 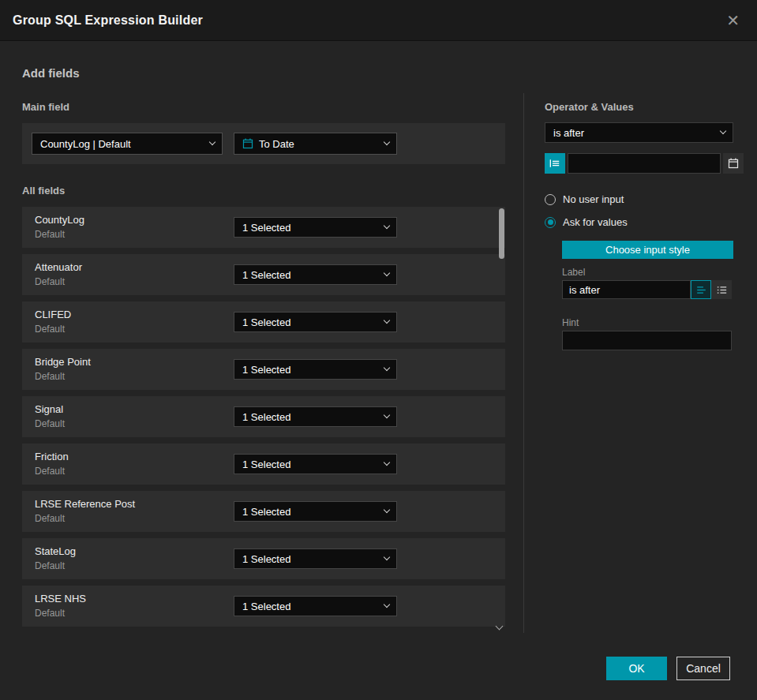 What do you see at coordinates (379, 21) in the screenshot?
I see `dialog-header: Group SQL Expression Builder ✕` at bounding box center [379, 21].